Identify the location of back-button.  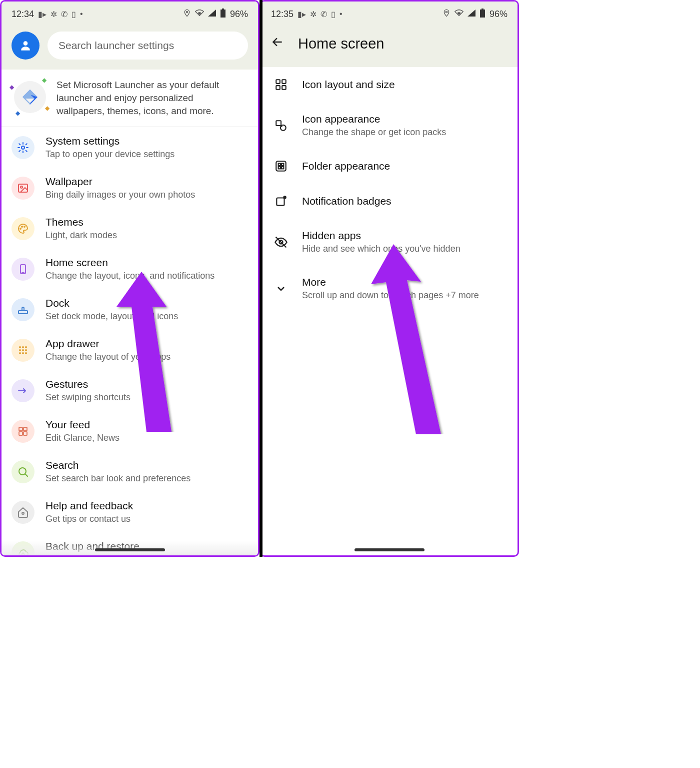
(278, 44).